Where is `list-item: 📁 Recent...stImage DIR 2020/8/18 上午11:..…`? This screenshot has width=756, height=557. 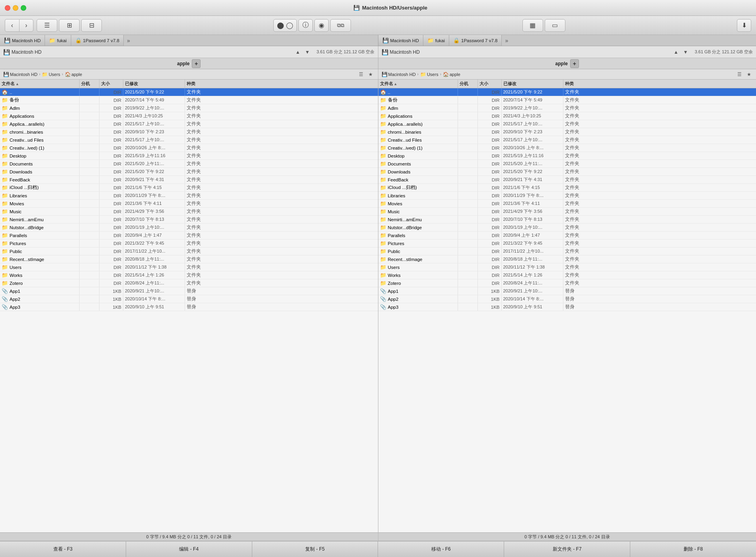
list-item: 📁 Recent...stImage DIR 2020/8/18 上午11:..… is located at coordinates (189, 259).